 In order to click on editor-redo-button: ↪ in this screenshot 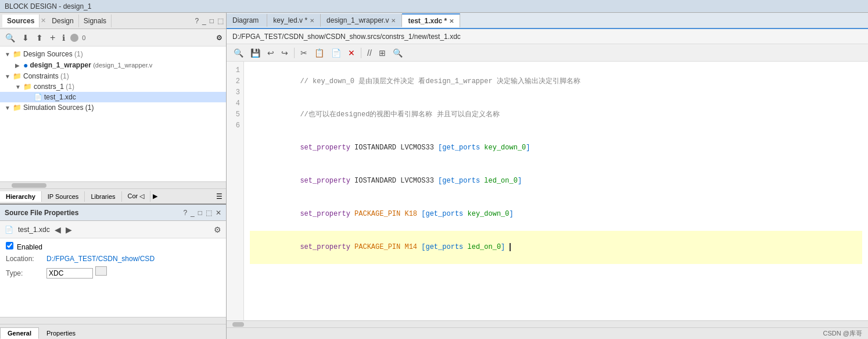, I will do `click(285, 53)`.